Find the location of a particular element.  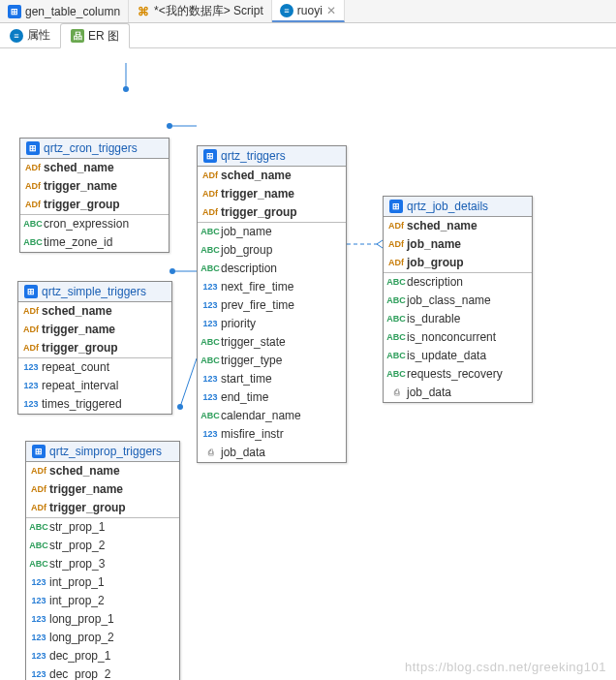

column-name: trigger_group is located at coordinates (260, 213).